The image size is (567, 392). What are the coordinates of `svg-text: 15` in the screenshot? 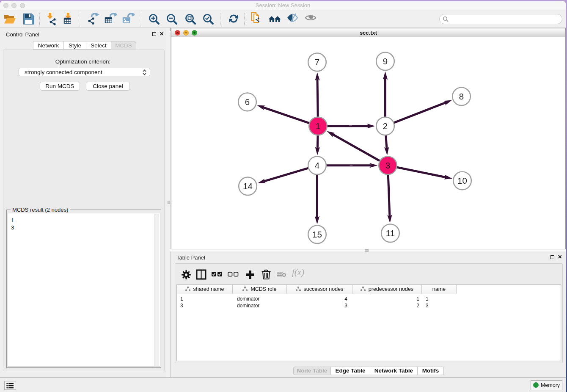 It's located at (317, 235).